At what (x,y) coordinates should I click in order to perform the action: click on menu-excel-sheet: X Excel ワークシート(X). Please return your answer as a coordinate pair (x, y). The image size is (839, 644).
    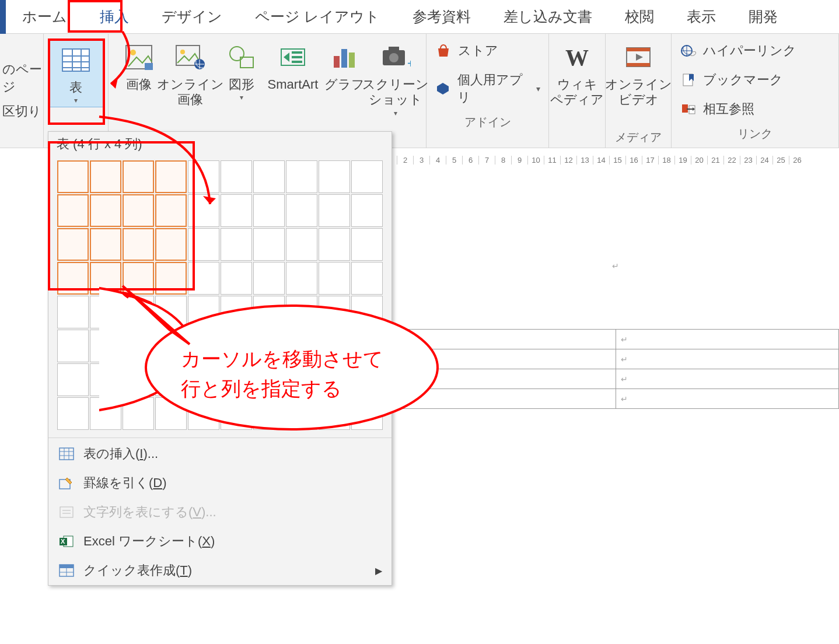
    Looking at the image, I should click on (220, 541).